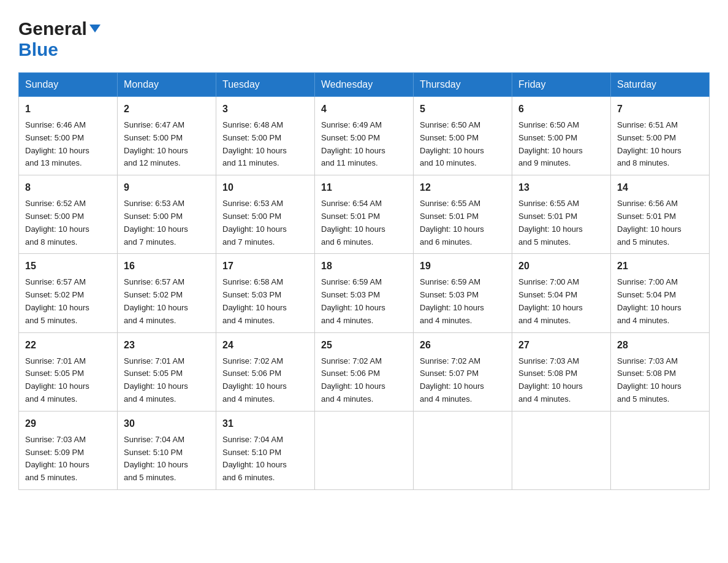 This screenshot has height=563, width=728. I want to click on calendar-week-row: 1 Sunrise: 6:46 AMSunset: 5:00 PMDayligh…, so click(364, 136).